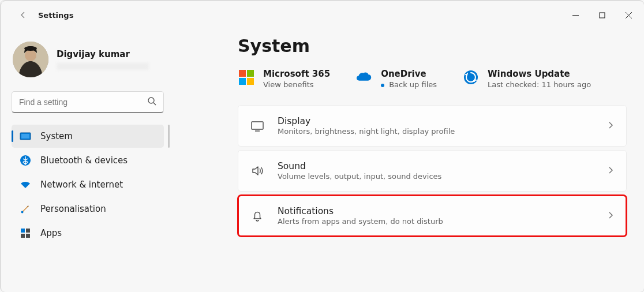 The image size is (644, 292). What do you see at coordinates (51, 233) in the screenshot?
I see `sidebar-item-label: Apps` at bounding box center [51, 233].